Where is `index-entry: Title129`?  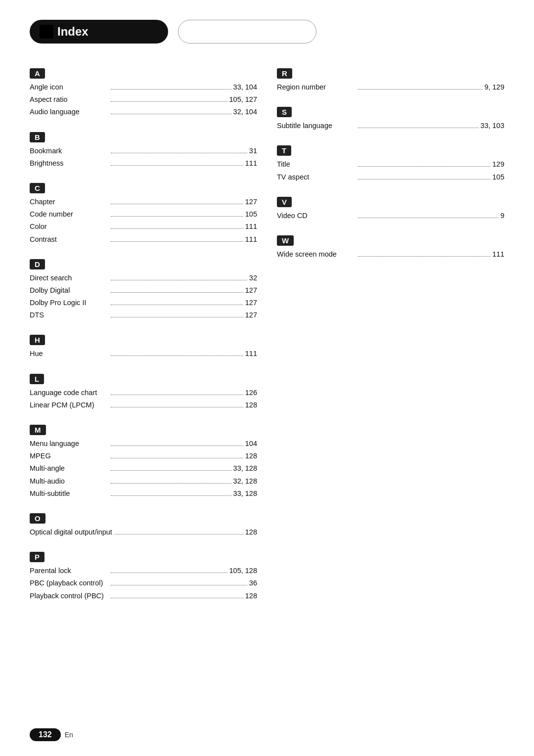 index-entry: Title129 is located at coordinates (391, 164).